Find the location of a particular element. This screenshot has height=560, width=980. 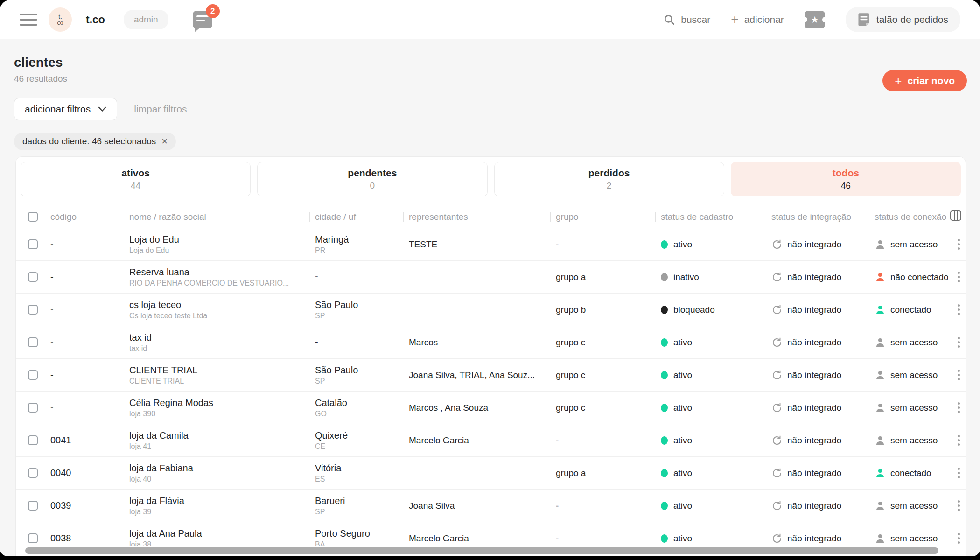

cell-codigo: 0040 is located at coordinates (84, 473).